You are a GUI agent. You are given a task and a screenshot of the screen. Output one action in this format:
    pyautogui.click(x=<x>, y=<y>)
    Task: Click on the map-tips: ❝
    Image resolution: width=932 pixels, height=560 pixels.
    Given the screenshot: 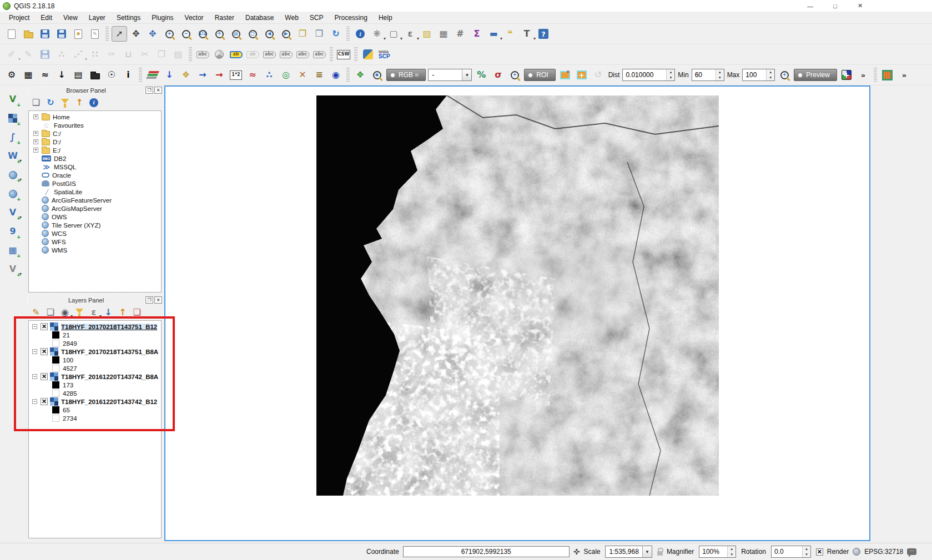 What is the action you would take?
    pyautogui.click(x=510, y=34)
    